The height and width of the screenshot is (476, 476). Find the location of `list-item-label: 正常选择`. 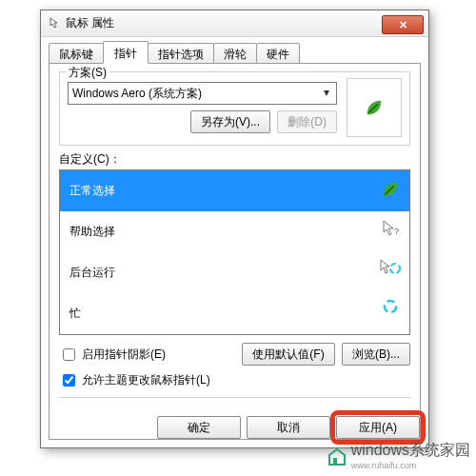

list-item-label: 正常选择 is located at coordinates (92, 190).